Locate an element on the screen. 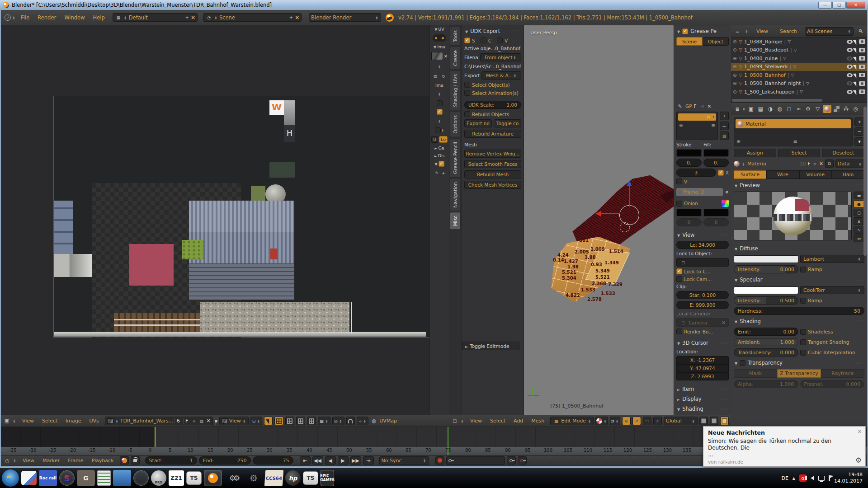 The height and width of the screenshot is (488, 868). fake-user-button: F is located at coordinates (186, 421).